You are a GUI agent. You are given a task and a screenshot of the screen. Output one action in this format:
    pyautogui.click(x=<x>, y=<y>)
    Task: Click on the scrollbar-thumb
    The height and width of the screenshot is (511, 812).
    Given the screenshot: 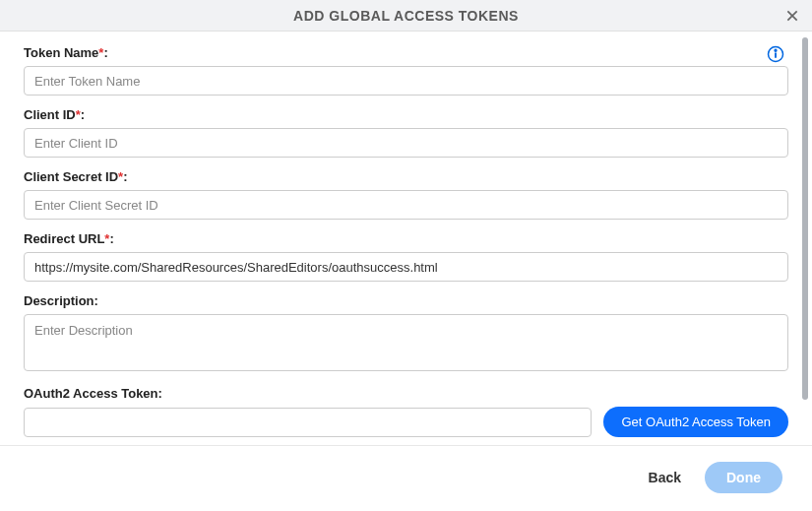 What is the action you would take?
    pyautogui.click(x=805, y=219)
    